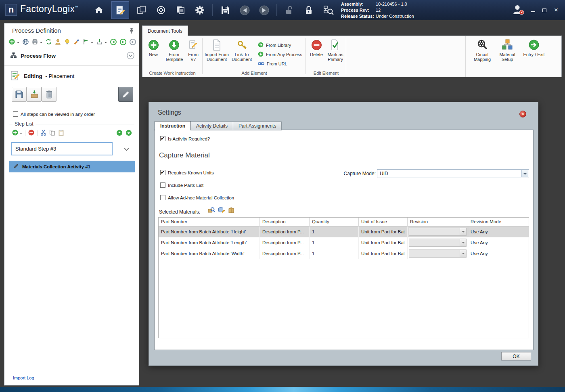 The width and height of the screenshot is (565, 392). Describe the element at coordinates (129, 133) in the screenshot. I see `move-down-icon` at that location.